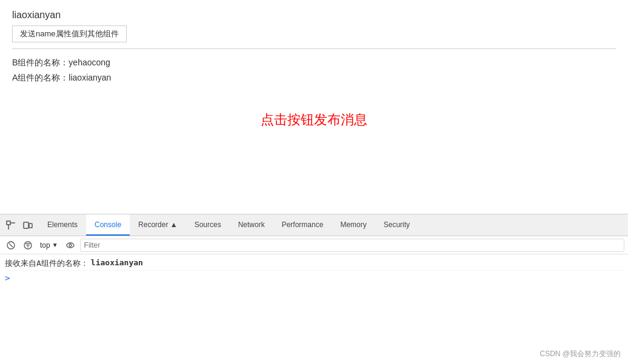 The height and width of the screenshot is (364, 628). Describe the element at coordinates (28, 245) in the screenshot. I see `filter-toggle-button` at that location.